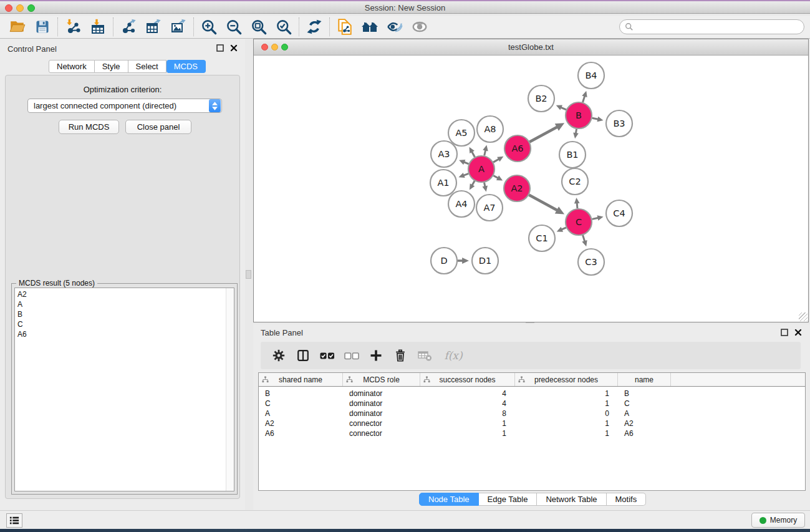  Describe the element at coordinates (584, 238) in the screenshot. I see `edge-C-C3` at that location.